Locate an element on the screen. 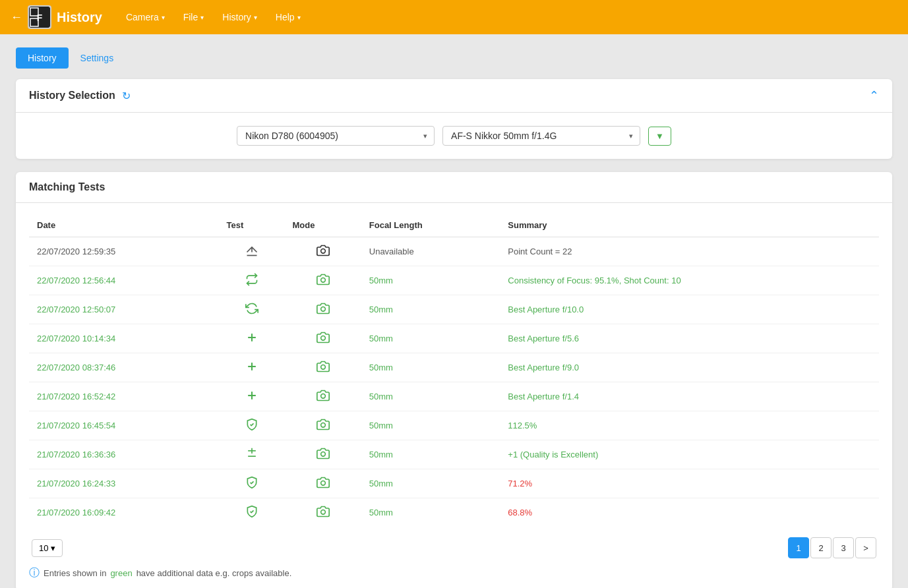 The height and width of the screenshot is (588, 908). cell-date: 21/07/2020 16:24:33 is located at coordinates (124, 484).